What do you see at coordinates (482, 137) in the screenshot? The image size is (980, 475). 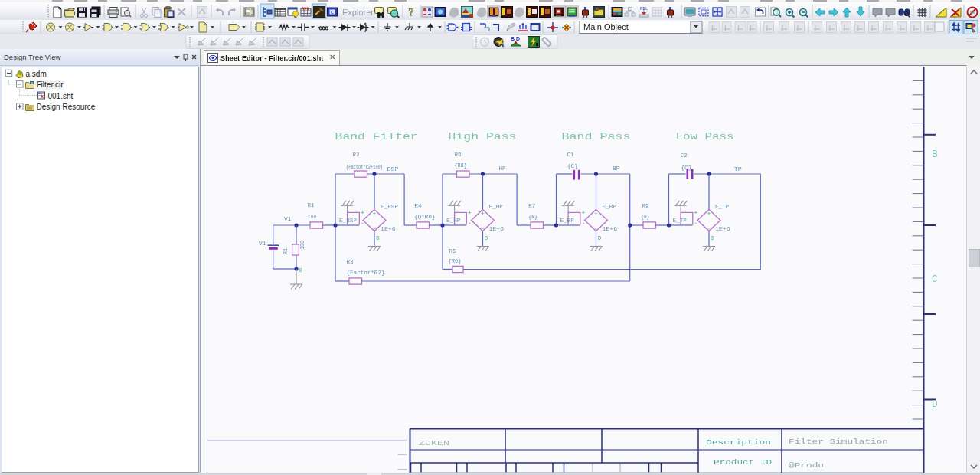 I see `svg-text: High Pass` at bounding box center [482, 137].